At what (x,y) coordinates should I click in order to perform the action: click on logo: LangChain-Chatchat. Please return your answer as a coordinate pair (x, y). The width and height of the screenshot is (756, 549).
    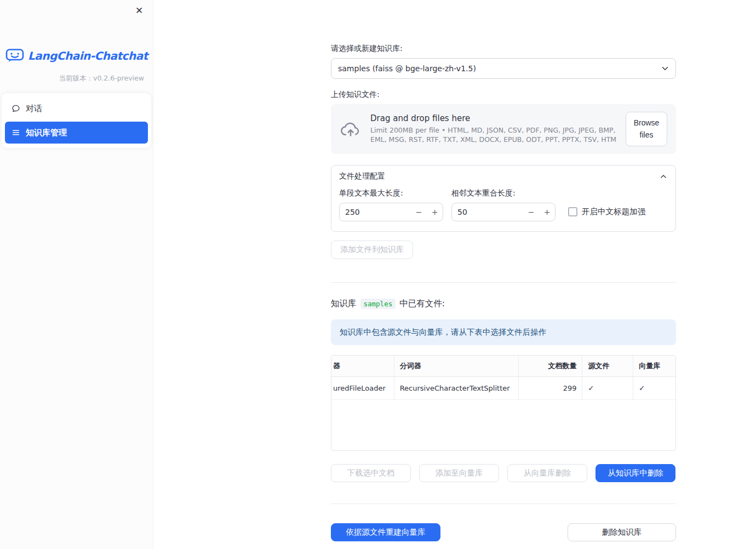
    Looking at the image, I should click on (77, 56).